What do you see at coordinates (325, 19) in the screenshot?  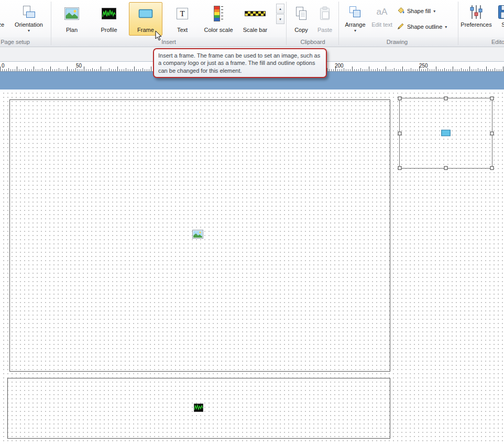 I see `paste-button: Paste` at bounding box center [325, 19].